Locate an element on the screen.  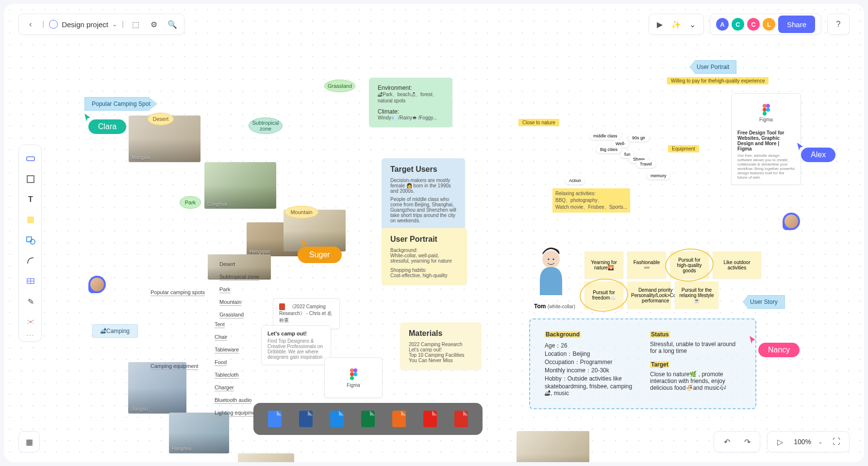
share-button: Share is located at coordinates (797, 24).